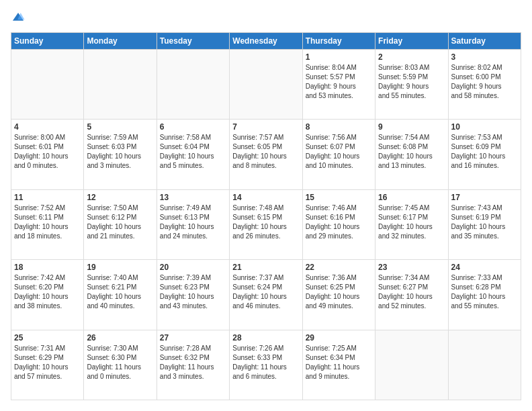  Describe the element at coordinates (193, 267) in the screenshot. I see `day-number: 20` at that location.